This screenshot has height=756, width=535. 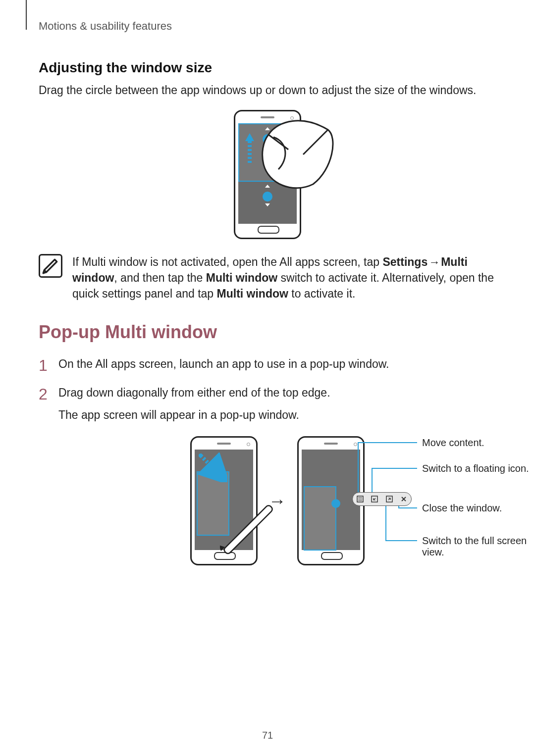 What do you see at coordinates (477, 443) in the screenshot?
I see `callout-move: Move content.` at bounding box center [477, 443].